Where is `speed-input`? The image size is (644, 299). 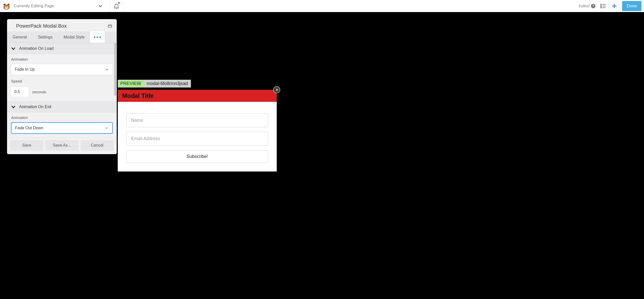
speed-input is located at coordinates (20, 92).